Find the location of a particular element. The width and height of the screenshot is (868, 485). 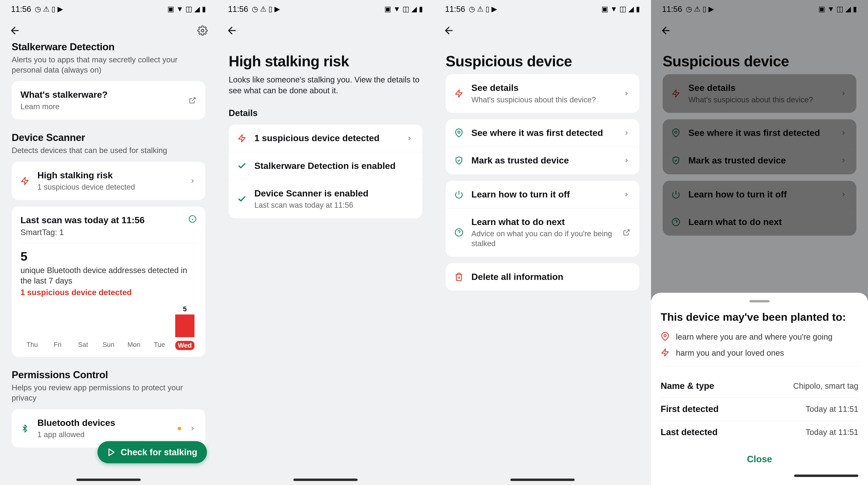

shield-check-icon is located at coordinates (459, 161).